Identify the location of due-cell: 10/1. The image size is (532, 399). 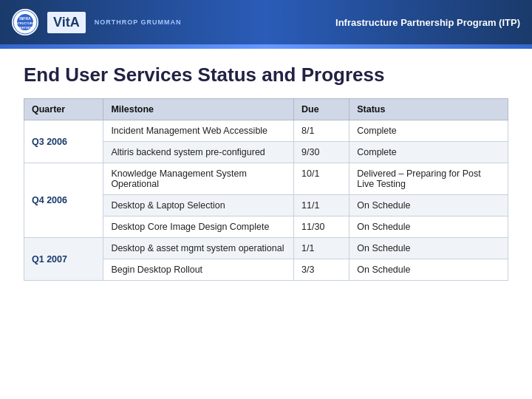
(322, 179).